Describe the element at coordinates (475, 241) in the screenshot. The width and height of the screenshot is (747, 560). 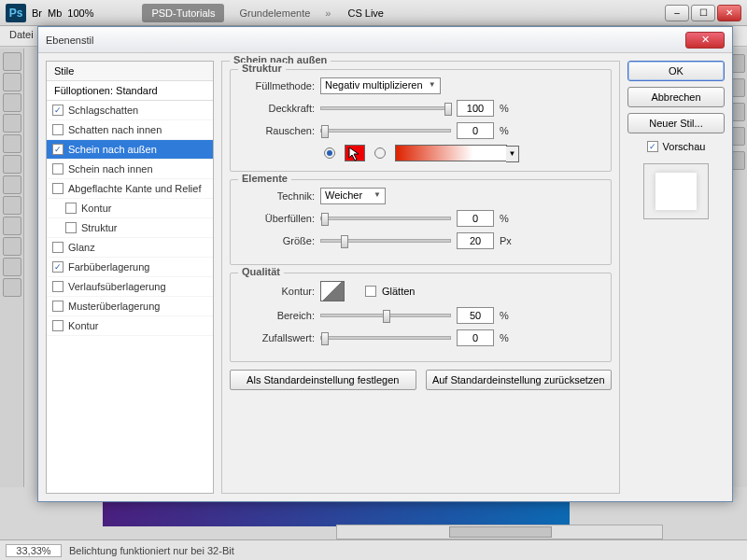
I see `size-input: 20` at that location.